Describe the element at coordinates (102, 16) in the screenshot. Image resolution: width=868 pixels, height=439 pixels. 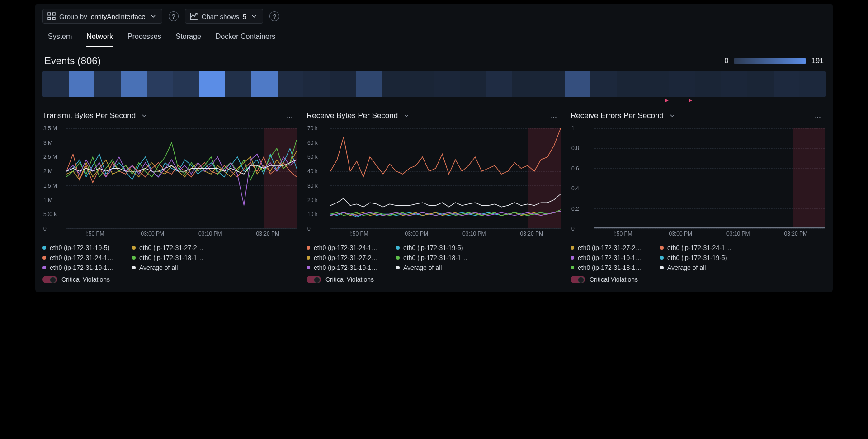
I see `group-by-selector: Group by entityAndInterface` at that location.